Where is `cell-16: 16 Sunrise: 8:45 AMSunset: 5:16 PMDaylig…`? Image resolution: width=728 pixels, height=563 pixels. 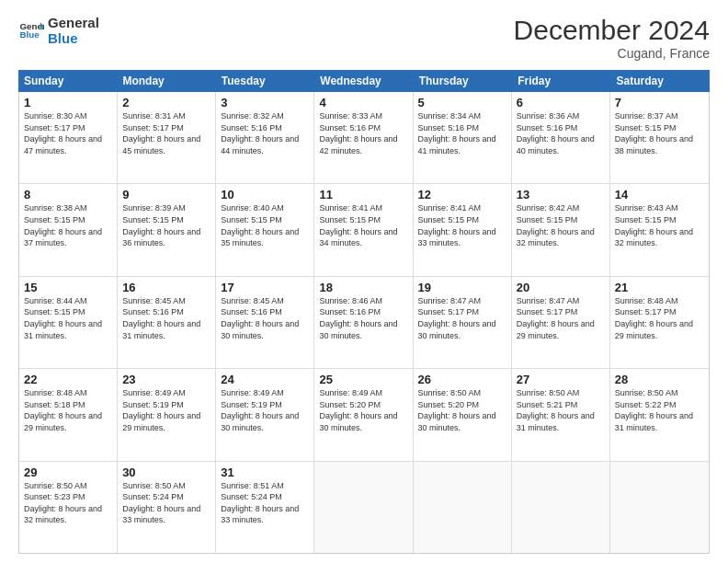
cell-16: 16 Sunrise: 8:45 AMSunset: 5:16 PMDaylig… is located at coordinates (167, 322).